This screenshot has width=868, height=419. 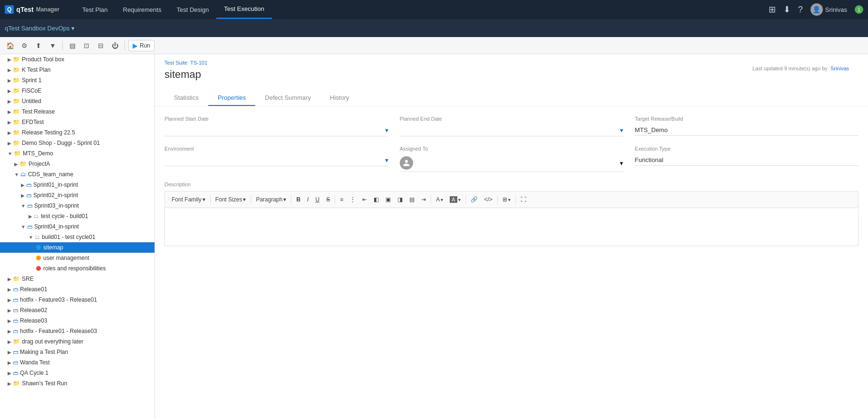 What do you see at coordinates (839, 68) in the screenshot?
I see `last-updated-user-link: Srinivas` at bounding box center [839, 68].